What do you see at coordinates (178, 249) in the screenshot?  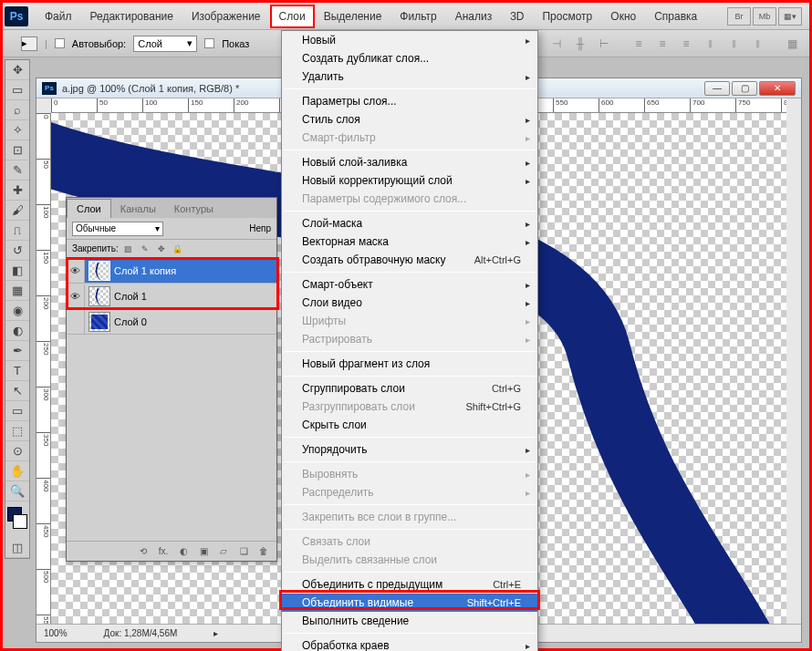 I see `lock-all-icon: 🔒` at bounding box center [178, 249].